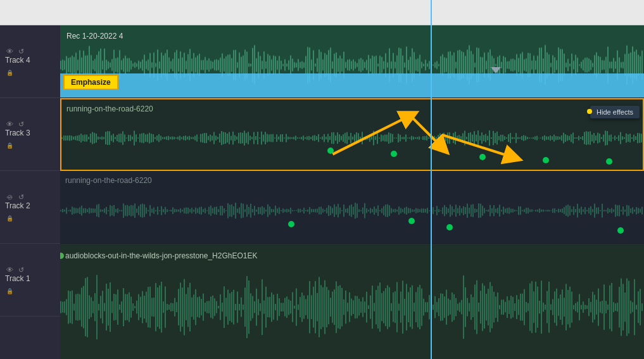 The width and height of the screenshot is (644, 359). Describe the element at coordinates (9, 197) in the screenshot. I see `visibility-icon-2: ⊘` at that location.